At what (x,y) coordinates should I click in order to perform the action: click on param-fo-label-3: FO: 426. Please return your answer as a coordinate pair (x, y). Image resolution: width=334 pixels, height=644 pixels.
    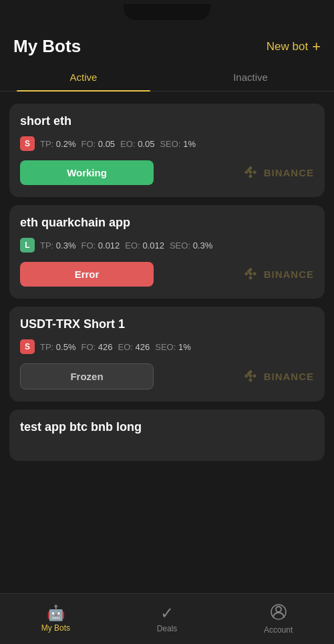
    Looking at the image, I should click on (98, 347).